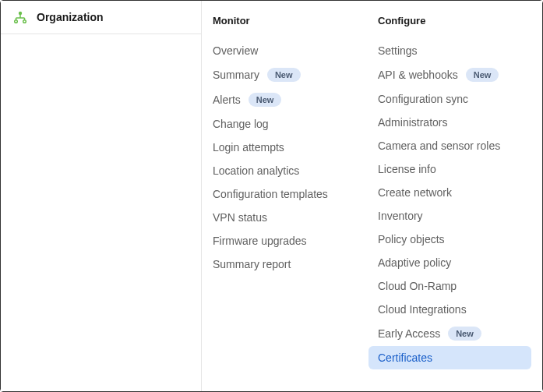  I want to click on menu-item-api-webhooks: API & webhooksNew, so click(455, 75).